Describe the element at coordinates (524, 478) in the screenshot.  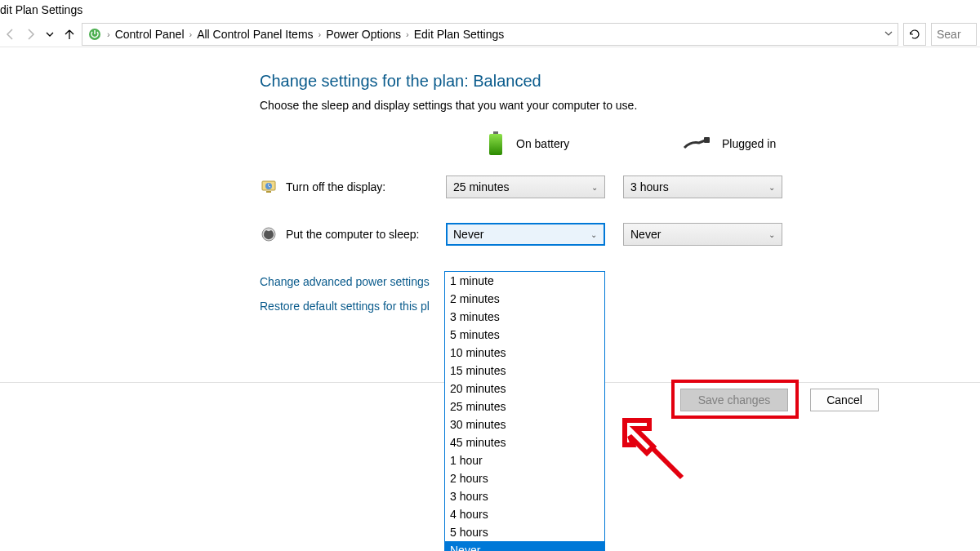
I see `dropdown-option: 2 hours` at that location.